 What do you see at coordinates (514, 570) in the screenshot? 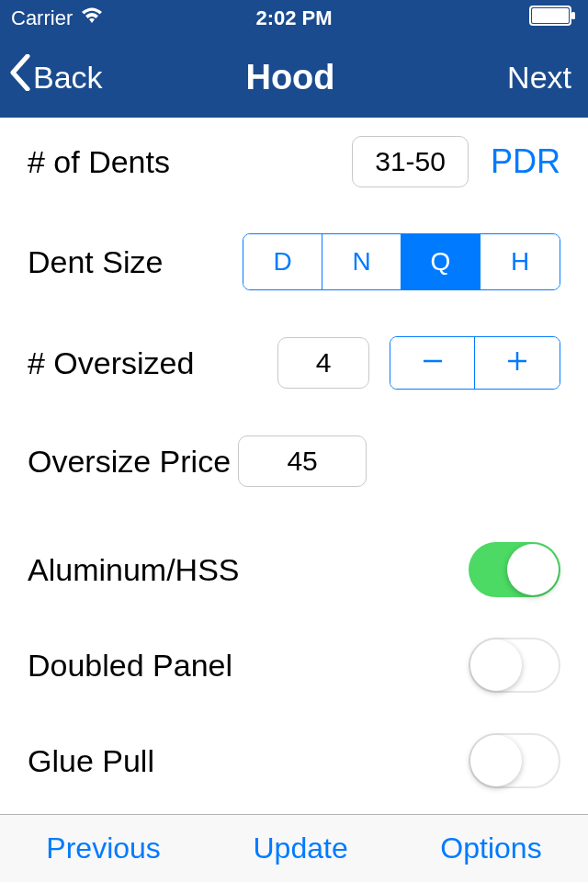
I see `aluminum-toggle` at bounding box center [514, 570].